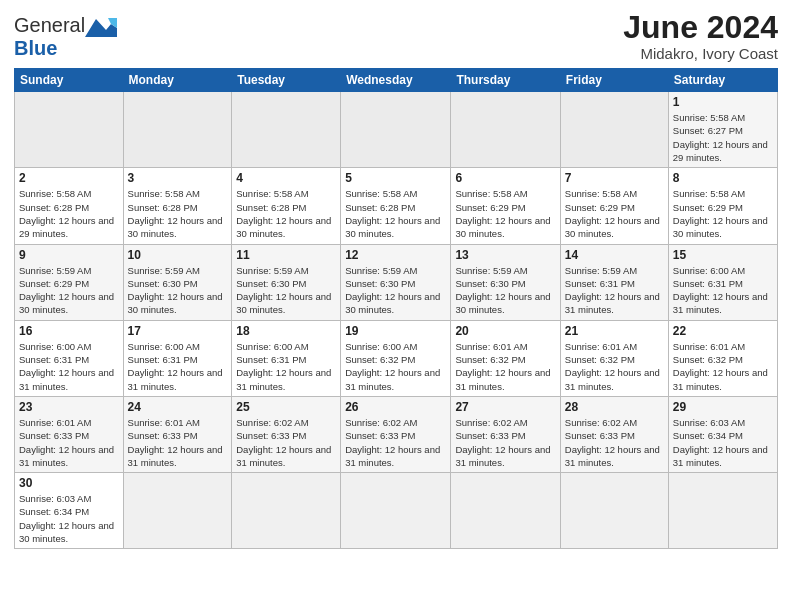 The width and height of the screenshot is (792, 612). Describe the element at coordinates (700, 36) in the screenshot. I see `title-block: June 2024 Midakro, Ivory Coast` at that location.